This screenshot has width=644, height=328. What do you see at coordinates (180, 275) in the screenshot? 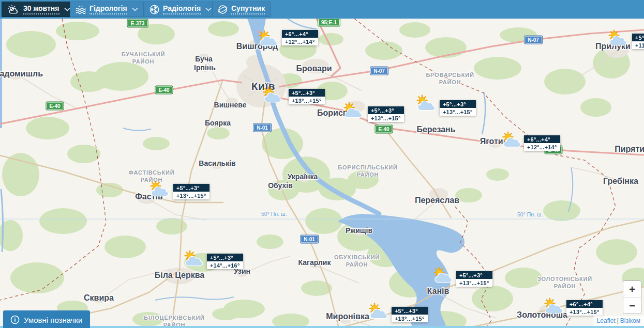
I see `city-label: Біла Церква` at bounding box center [180, 275].